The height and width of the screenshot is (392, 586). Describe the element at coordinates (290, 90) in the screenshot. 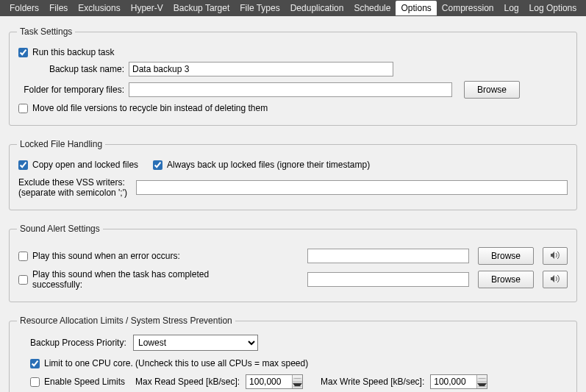

I see `temp-folder-input` at that location.